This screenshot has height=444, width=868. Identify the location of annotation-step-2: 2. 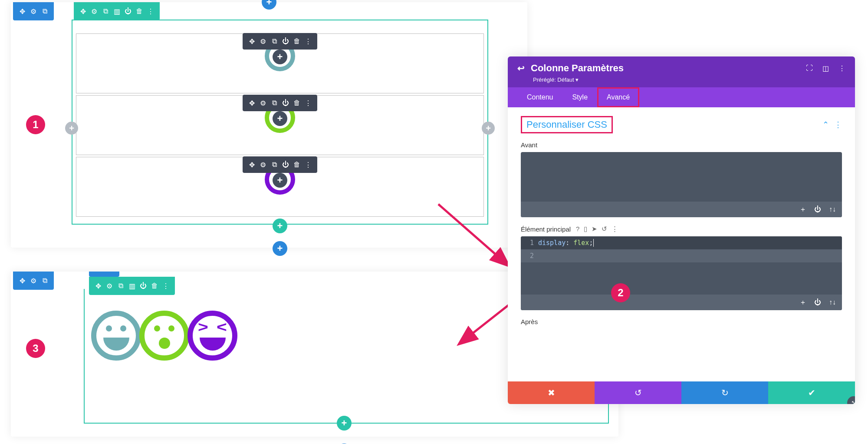
(621, 293).